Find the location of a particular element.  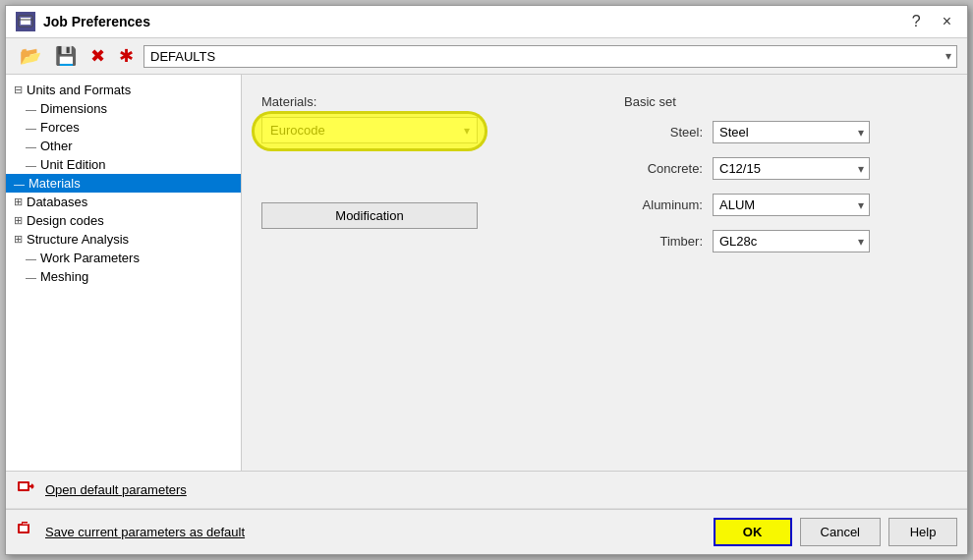

dash-icon-materials: — is located at coordinates (20, 184).